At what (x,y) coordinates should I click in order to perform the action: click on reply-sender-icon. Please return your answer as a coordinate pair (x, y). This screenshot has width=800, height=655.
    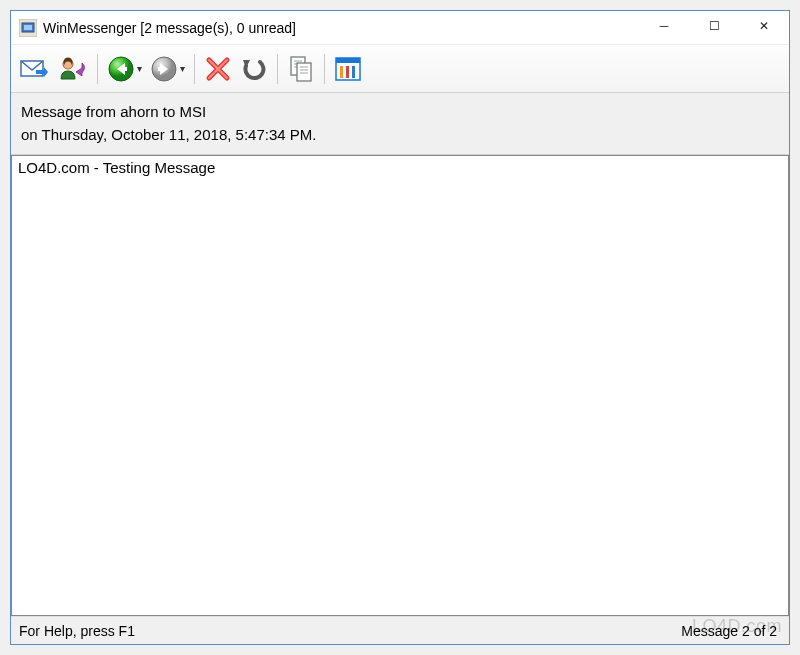
    Looking at the image, I should click on (73, 69).